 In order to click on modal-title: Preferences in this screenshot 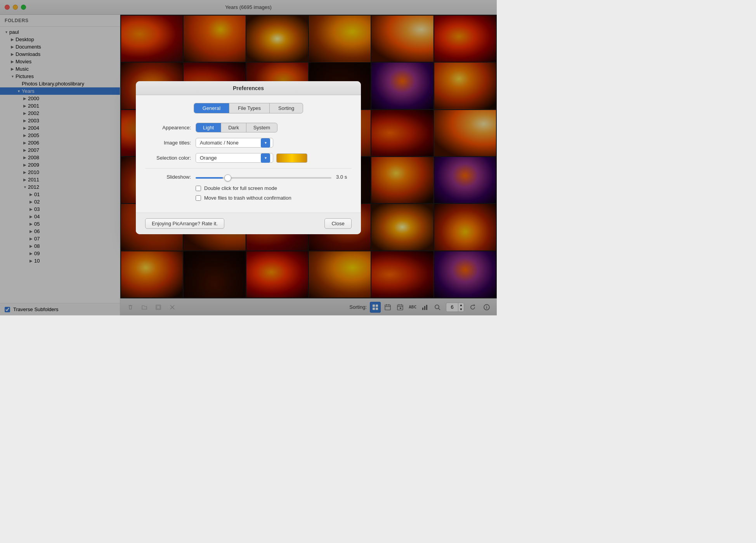, I will do `click(248, 88)`.